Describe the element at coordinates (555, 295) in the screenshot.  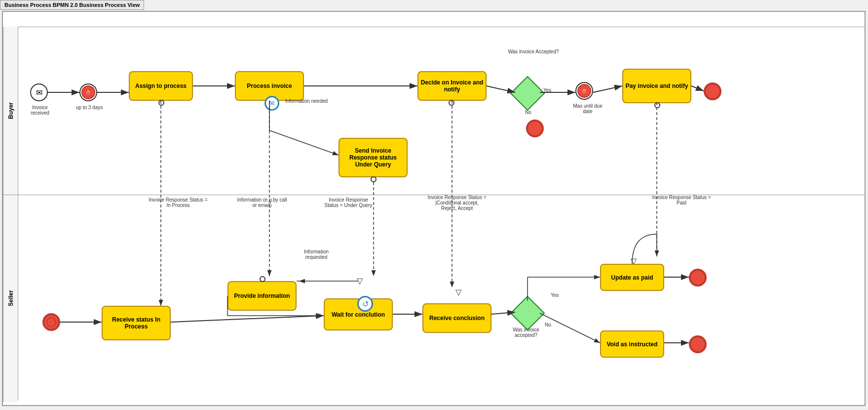
I see `yes-label-seller: Yes` at that location.